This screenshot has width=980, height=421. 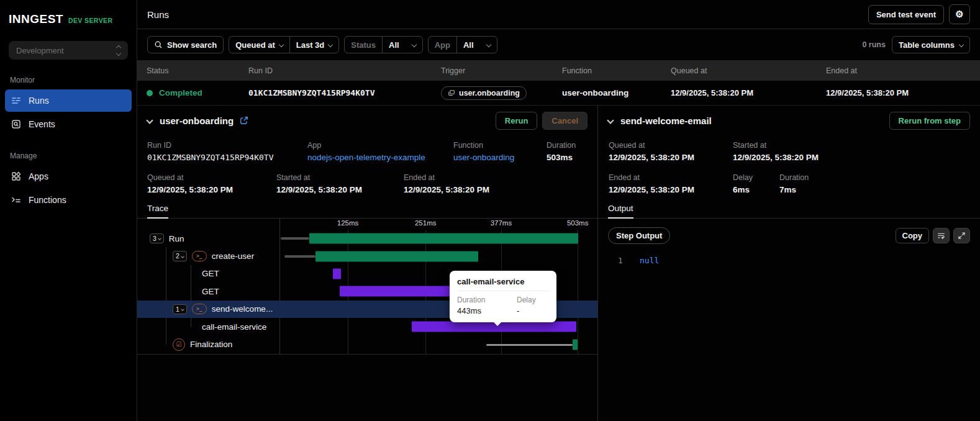 What do you see at coordinates (500, 158) in the screenshot?
I see `function-link: user-onboarding` at bounding box center [500, 158].